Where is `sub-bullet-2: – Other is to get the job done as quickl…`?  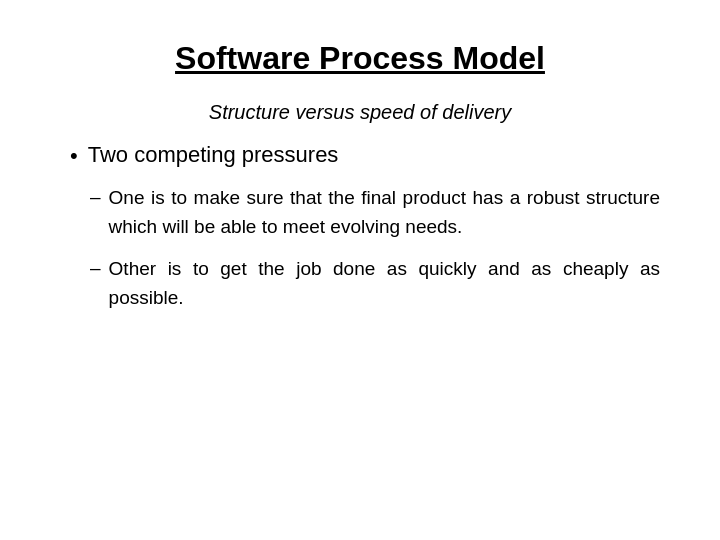
sub-bullet-2: – Other is to get the job done as quickl… is located at coordinates (375, 284).